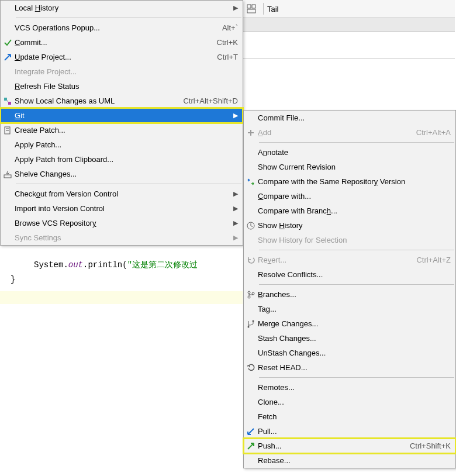 This screenshot has width=456, height=476. What do you see at coordinates (350, 211) in the screenshot?
I see `menu-item-compare-branch: Compare with Branch...` at bounding box center [350, 211].